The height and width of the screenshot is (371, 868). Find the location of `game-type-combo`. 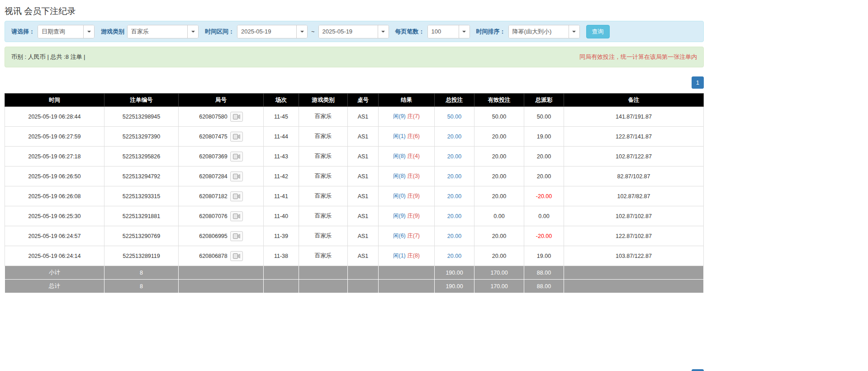

game-type-combo is located at coordinates (163, 32).